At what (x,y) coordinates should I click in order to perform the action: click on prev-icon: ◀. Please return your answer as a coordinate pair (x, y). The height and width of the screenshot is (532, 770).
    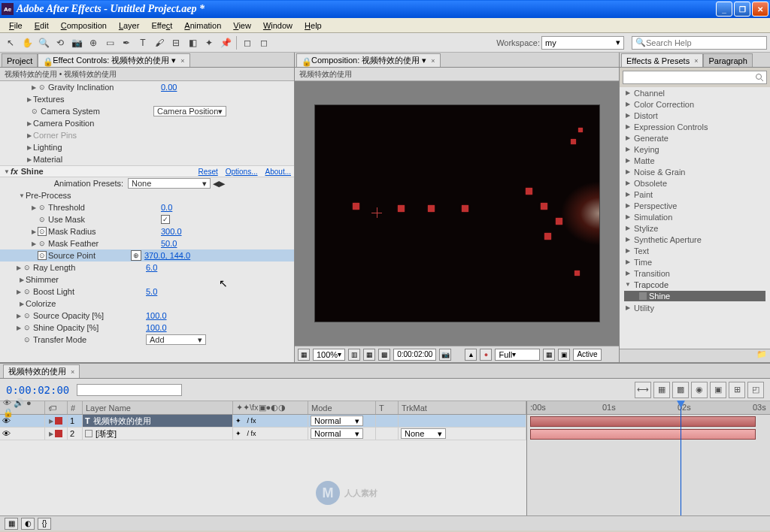
    Looking at the image, I should click on (216, 183).